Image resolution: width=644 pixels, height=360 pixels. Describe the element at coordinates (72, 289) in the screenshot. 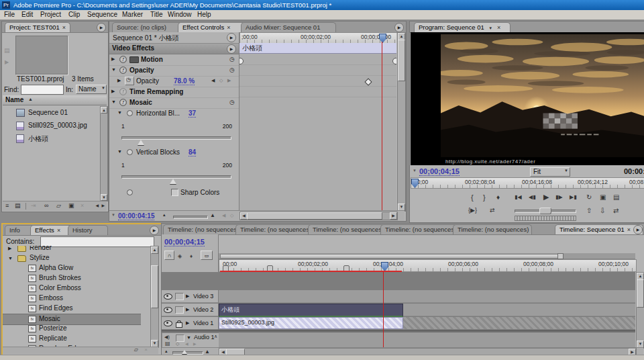

I see `effect-item: fx Color Emboss` at that location.